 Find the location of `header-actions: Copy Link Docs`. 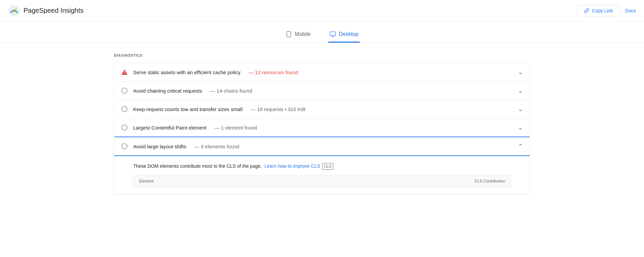

header-actions: Copy Link Docs is located at coordinates (606, 11).